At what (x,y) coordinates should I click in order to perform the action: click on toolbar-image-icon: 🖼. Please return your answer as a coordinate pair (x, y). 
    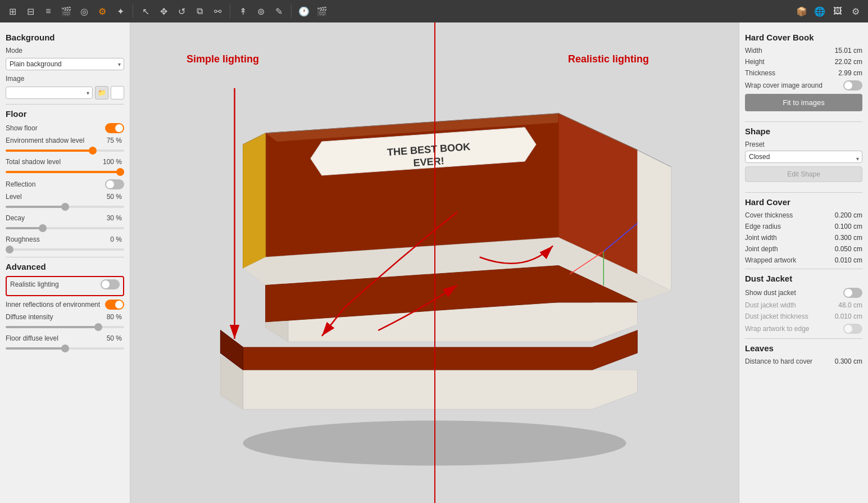
    Looking at the image, I should click on (838, 11).